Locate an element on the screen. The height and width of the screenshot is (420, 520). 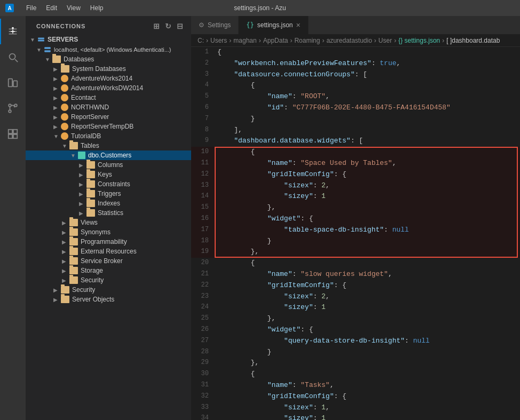
tables-item: ▼ Tables is located at coordinates (108, 146).